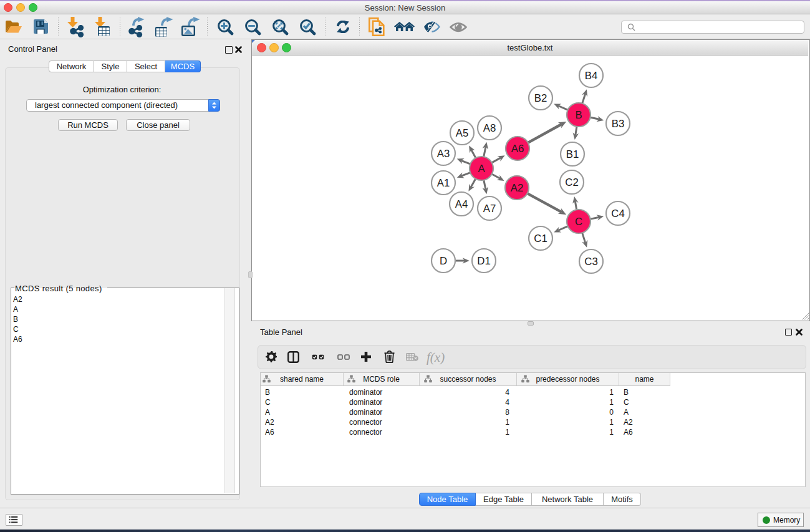 This screenshot has height=532, width=810. I want to click on svg-text: B1, so click(572, 155).